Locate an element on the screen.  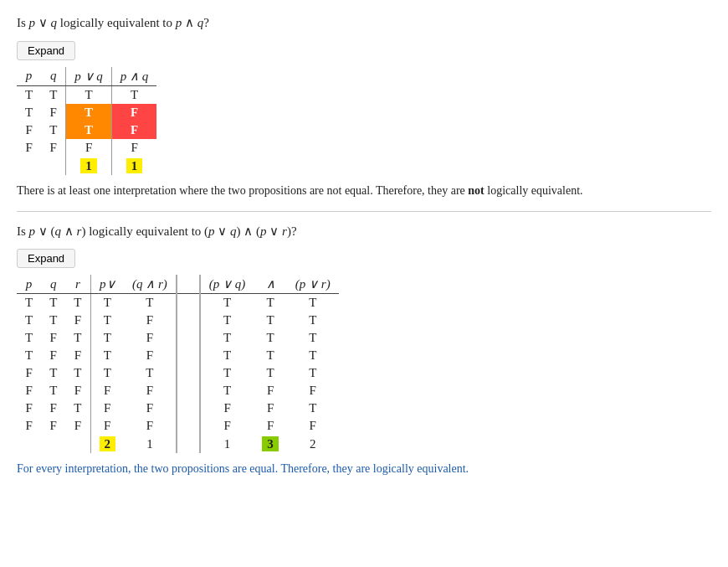
col-header-and: ∧ is located at coordinates (270, 285).